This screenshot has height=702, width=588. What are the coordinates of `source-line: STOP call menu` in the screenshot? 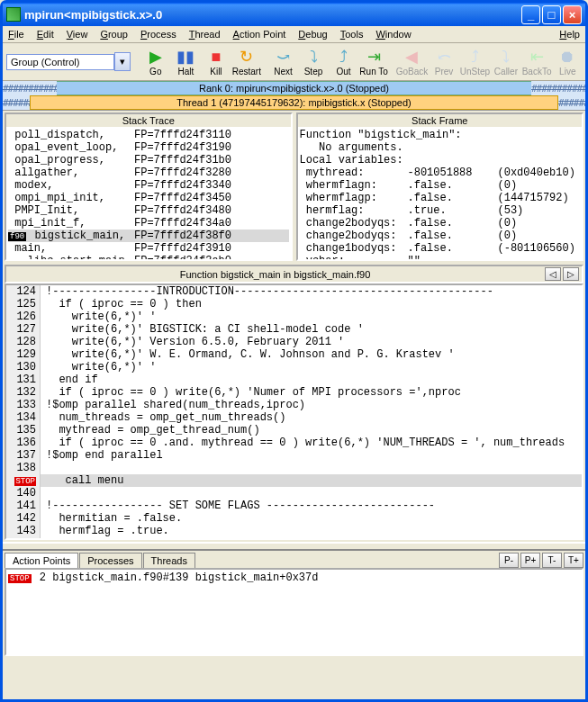 It's located at (294, 481).